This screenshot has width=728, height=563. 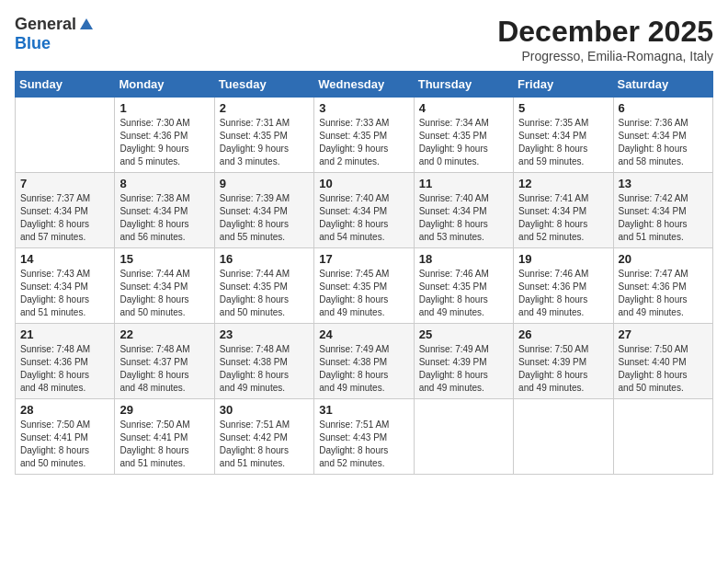 What do you see at coordinates (165, 135) in the screenshot?
I see `calendar-cell: 1Sunrise: 7:30 AMSunset: 4:36 PMDaylight…` at bounding box center [165, 135].